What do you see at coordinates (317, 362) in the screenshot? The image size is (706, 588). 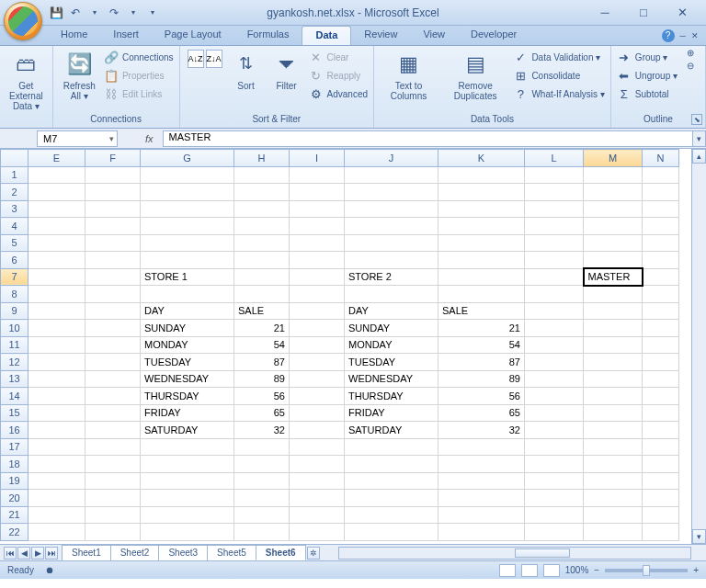 I see `cell-I12` at bounding box center [317, 362].